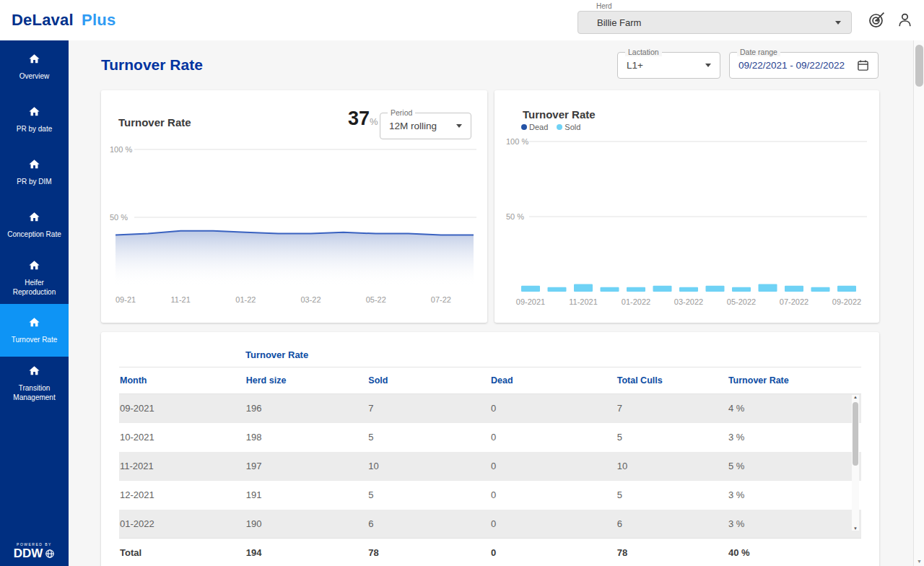  I want to click on logo-delaval: DeLaval, so click(43, 20).